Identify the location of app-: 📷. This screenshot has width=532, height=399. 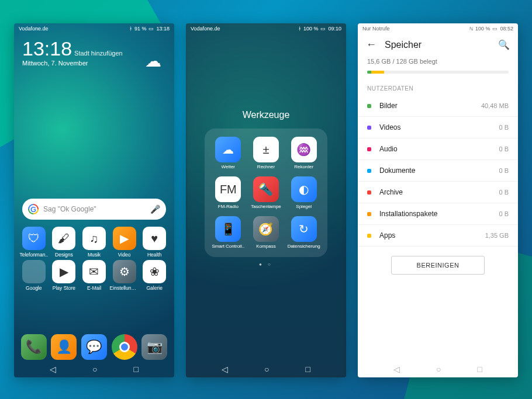
(154, 347).